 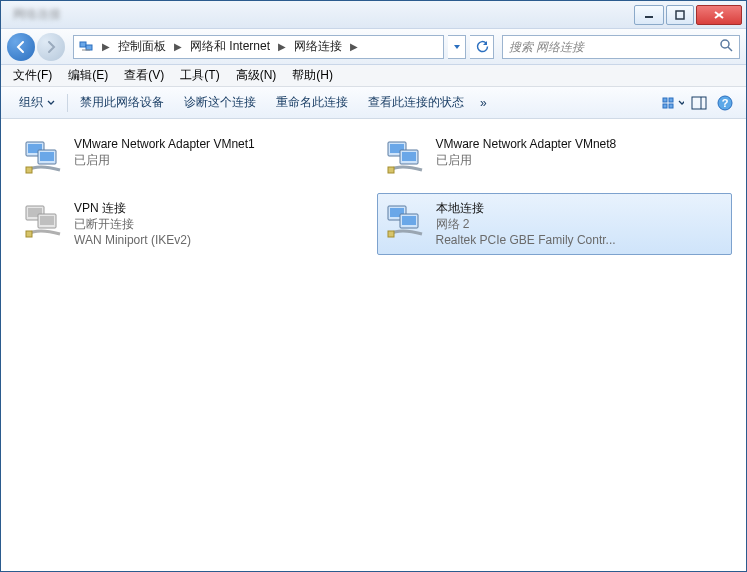 I want to click on title-area: 网络连接, so click(x=318, y=14).